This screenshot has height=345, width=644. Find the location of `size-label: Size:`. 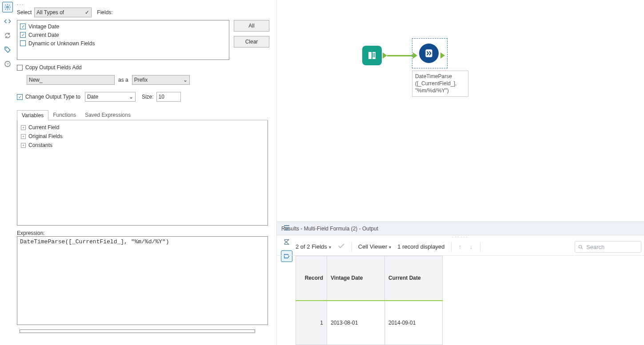

size-label: Size: is located at coordinates (148, 97).